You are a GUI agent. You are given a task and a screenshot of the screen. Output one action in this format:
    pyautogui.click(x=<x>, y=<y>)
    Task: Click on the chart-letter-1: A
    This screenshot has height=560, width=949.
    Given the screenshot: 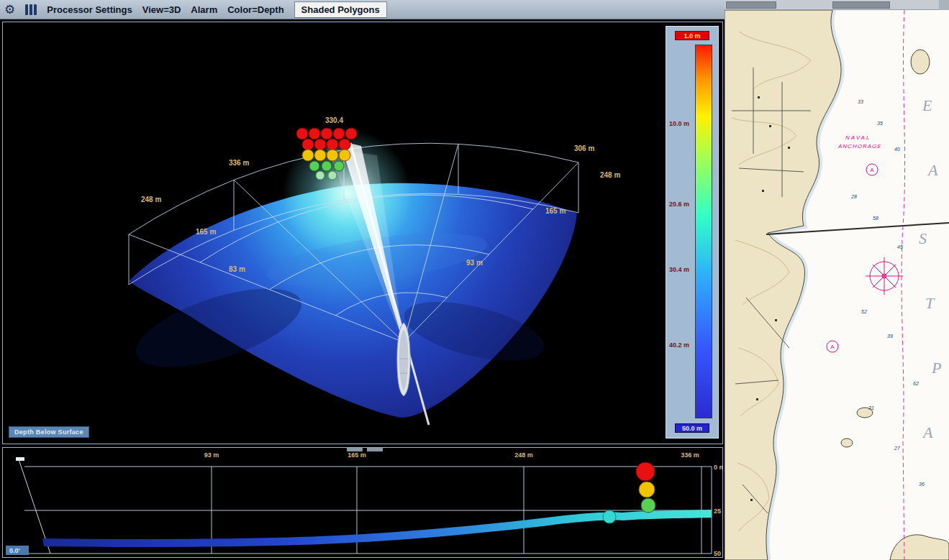 What is the action you would take?
    pyautogui.click(x=932, y=170)
    